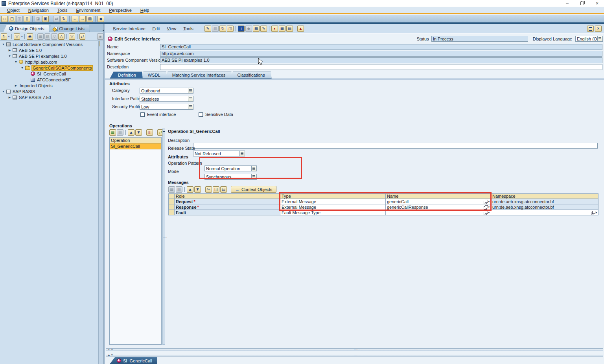 This screenshot has height=364, width=604. I want to click on move-operation-up-button: ▲, so click(131, 132).